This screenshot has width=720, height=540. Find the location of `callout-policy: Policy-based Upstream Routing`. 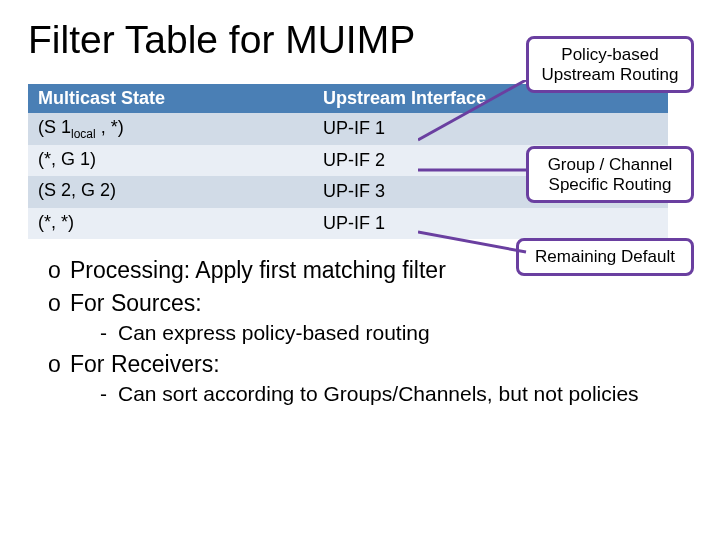

callout-policy: Policy-based Upstream Routing is located at coordinates (610, 64).